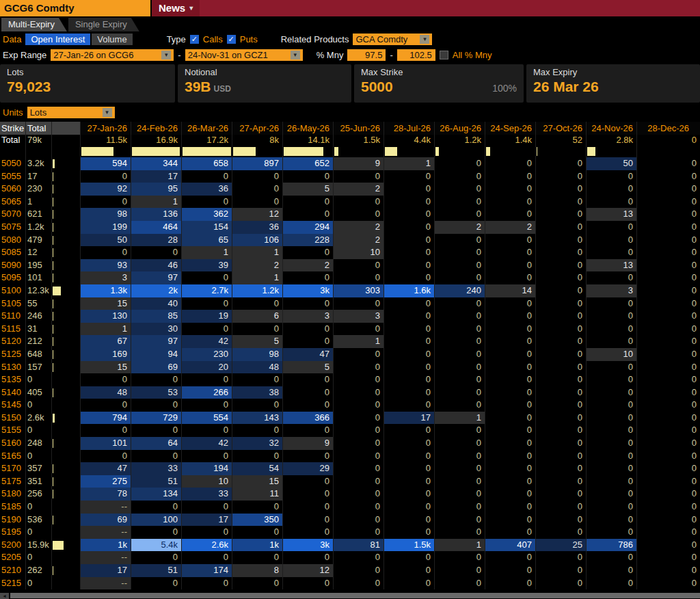 The width and height of the screenshot is (700, 599). What do you see at coordinates (207, 342) in the screenshot?
I see `oi-cell: 42` at bounding box center [207, 342].